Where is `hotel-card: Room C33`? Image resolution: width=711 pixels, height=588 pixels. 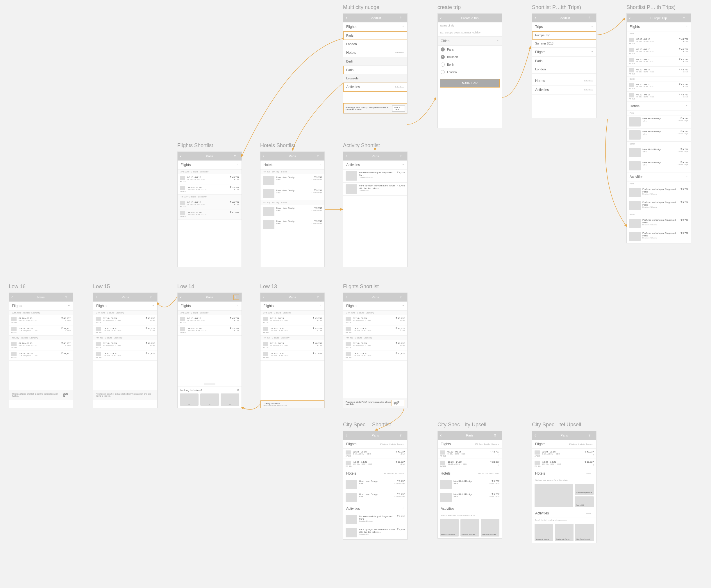
hotel-card: Room C33 is located at coordinates (584, 502).